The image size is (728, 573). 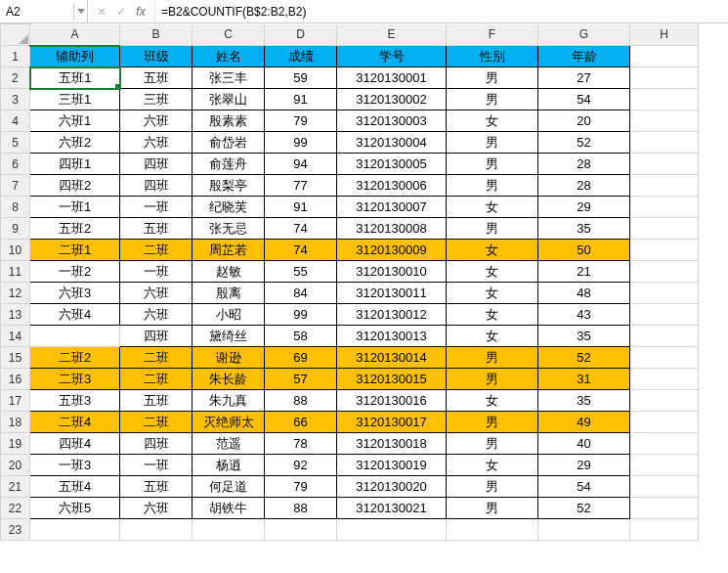 What do you see at coordinates (75, 379) in the screenshot?
I see `cell-A16: 二班3` at bounding box center [75, 379].